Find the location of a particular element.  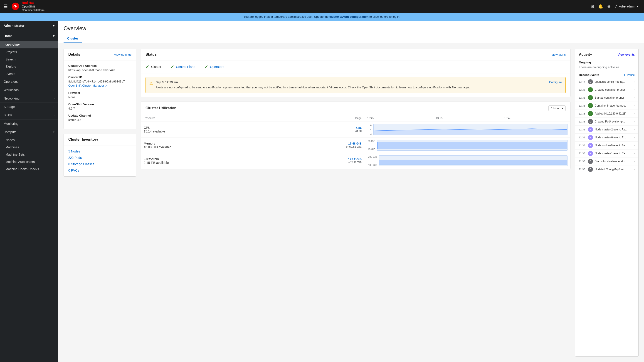

event-badge: D is located at coordinates (590, 82).